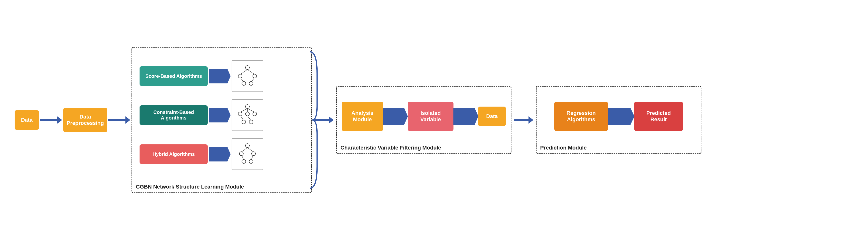  I want to click on predicted-result-node: Predicted Result, so click(658, 116).